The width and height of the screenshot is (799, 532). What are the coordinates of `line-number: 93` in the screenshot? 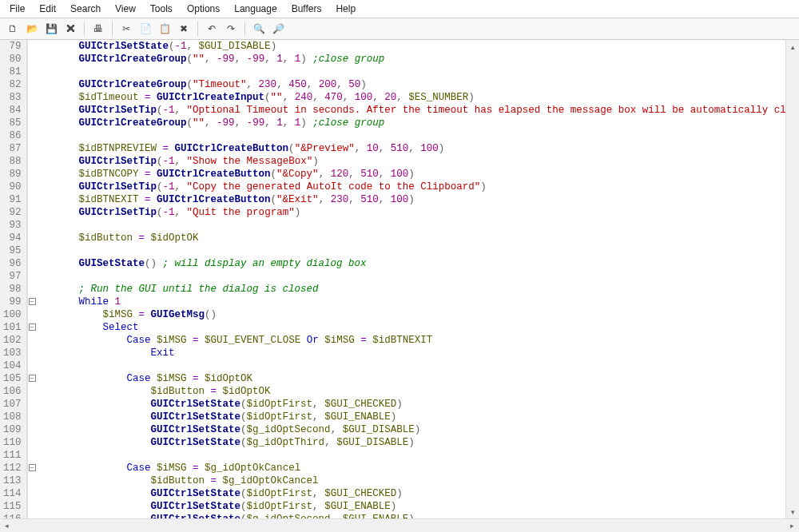 It's located at (13, 225).